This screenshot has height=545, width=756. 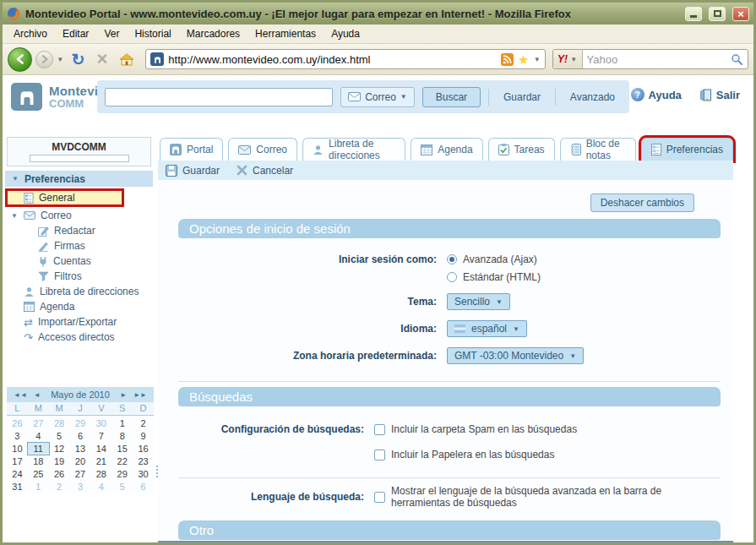 What do you see at coordinates (537, 59) in the screenshot?
I see `url-dropdown-icon: ▾` at bounding box center [537, 59].